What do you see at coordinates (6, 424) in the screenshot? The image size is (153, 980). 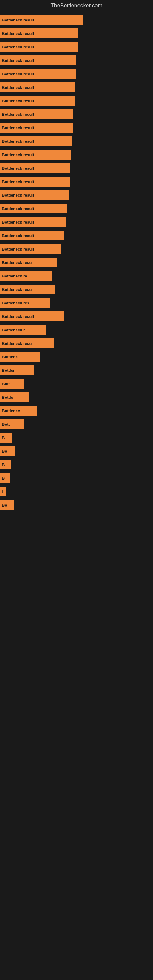 I see `bar-label-30: Bott` at bounding box center [6, 424].